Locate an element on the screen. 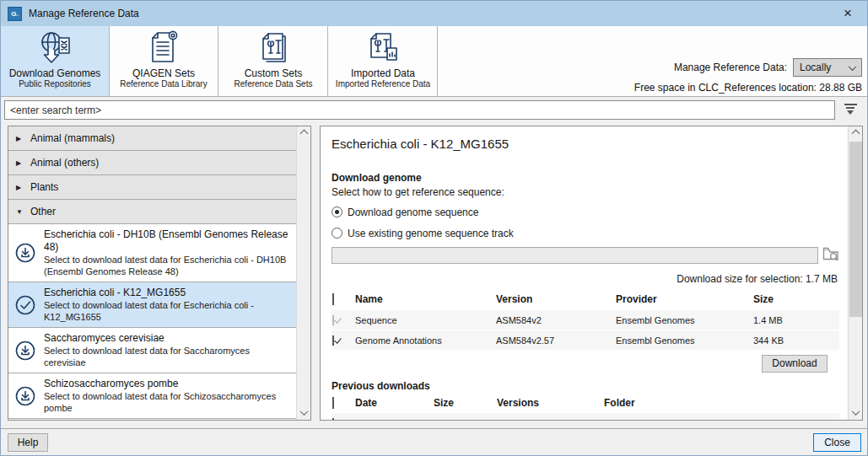  list-item: Escherichia coli - DH10B (Ensembl Genome… is located at coordinates (152, 253).